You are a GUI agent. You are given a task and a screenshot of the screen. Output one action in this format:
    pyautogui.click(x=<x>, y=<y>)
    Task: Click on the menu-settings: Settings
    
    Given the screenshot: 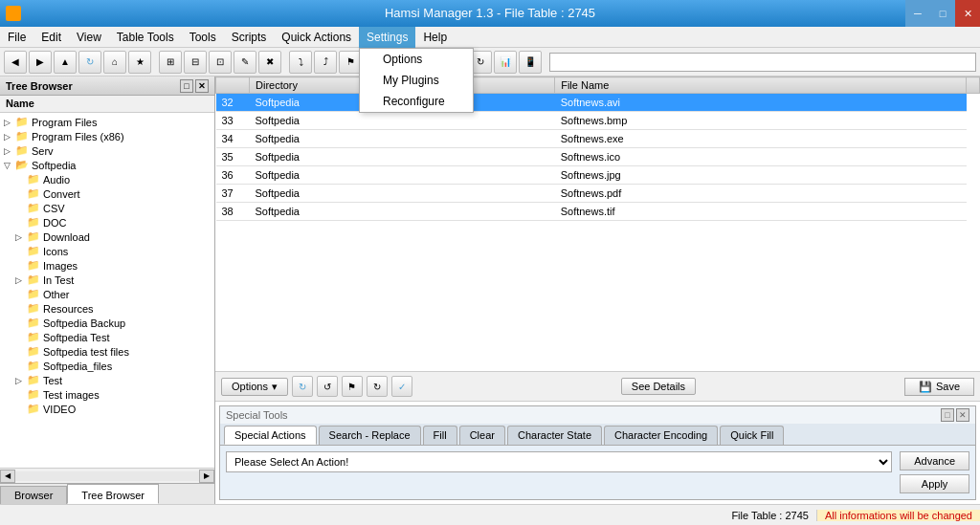 What is the action you would take?
    pyautogui.click(x=387, y=37)
    